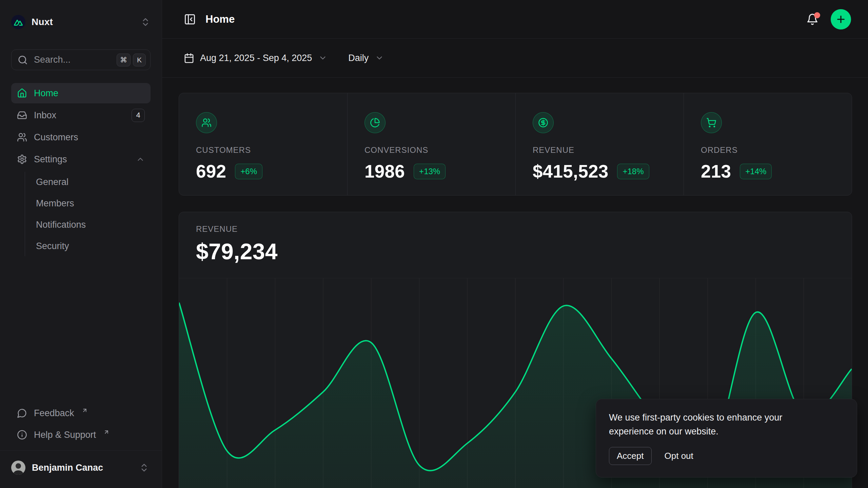  What do you see at coordinates (81, 169) in the screenshot?
I see `sidebar-nav: Home Inbox 4 Customers Settings Genera` at bounding box center [81, 169].